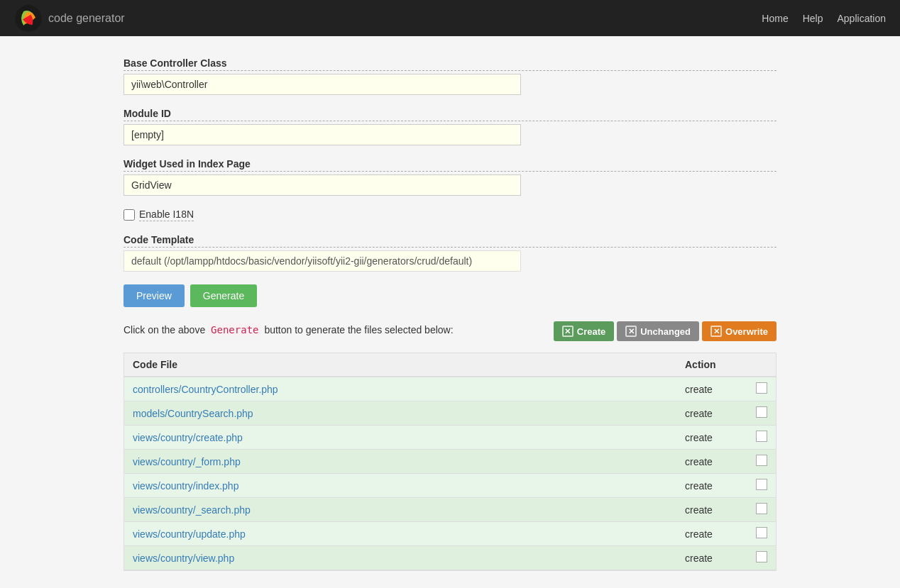  What do you see at coordinates (187, 438) in the screenshot?
I see `file-link: views/country/create.php` at bounding box center [187, 438].